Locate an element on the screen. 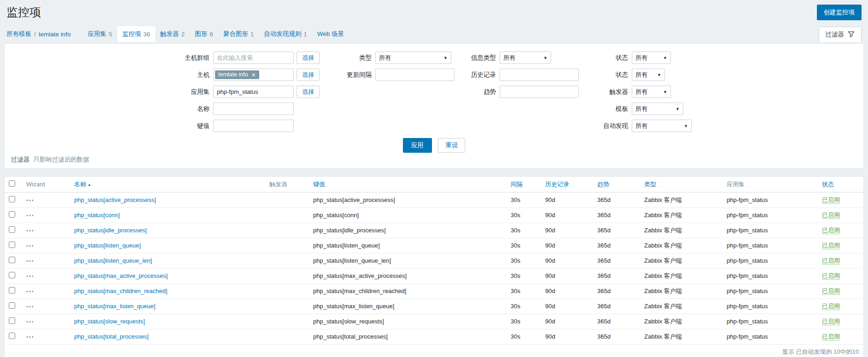 The height and width of the screenshot is (357, 868). type-select: 所有 ▼ is located at coordinates (414, 58).